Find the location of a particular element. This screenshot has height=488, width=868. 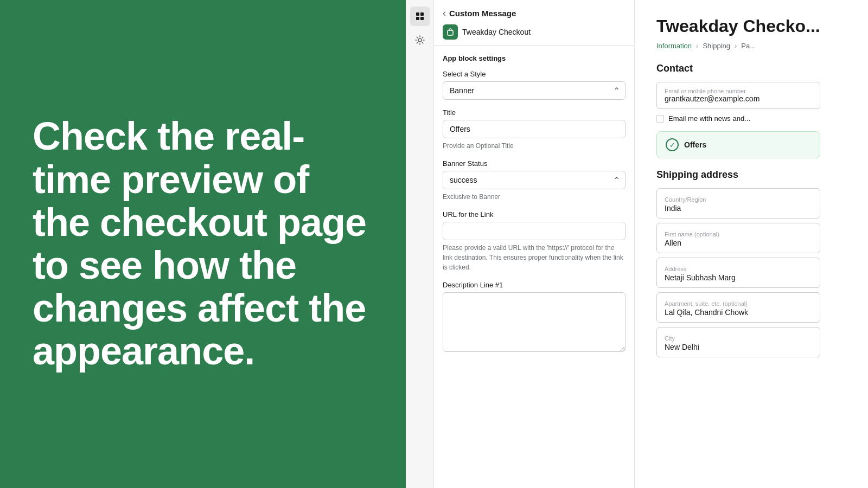

title-hint: Provide an Optional Title is located at coordinates (534, 146).